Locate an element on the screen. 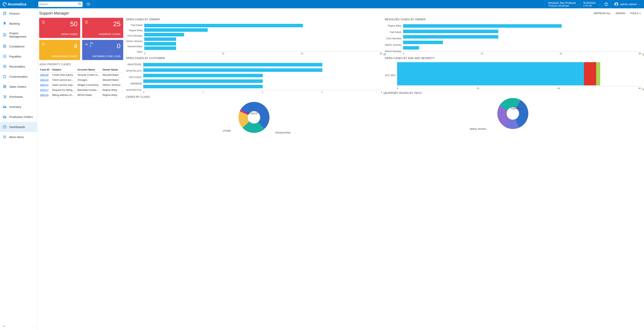  search-input is located at coordinates (59, 4).